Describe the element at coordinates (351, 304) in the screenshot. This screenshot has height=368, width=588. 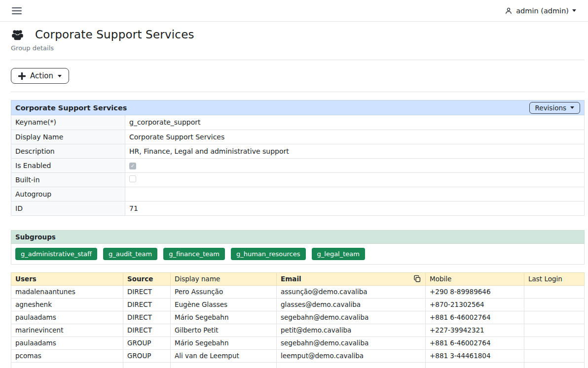
I see `cell-email: glasses@demo.cavaliba` at that location.